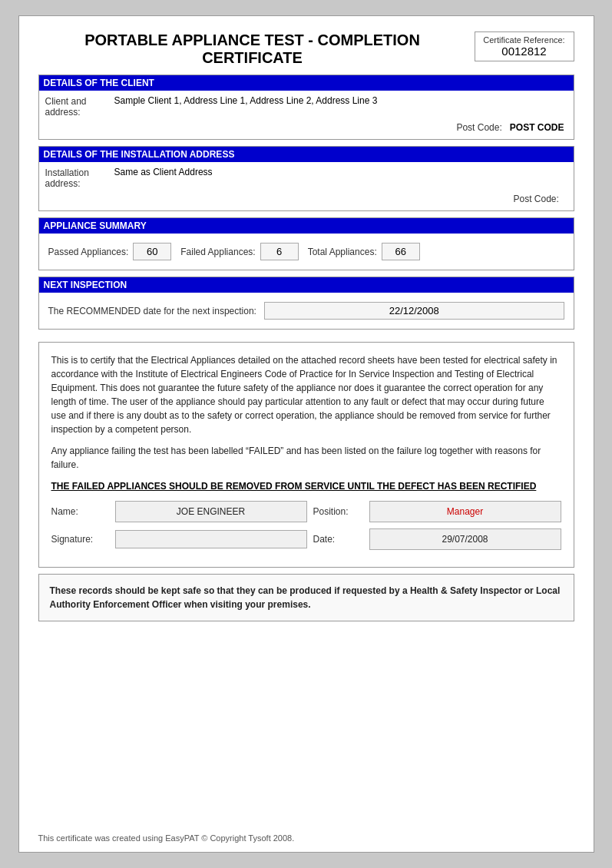  I want to click on total-label: Total Appliances:, so click(342, 252).